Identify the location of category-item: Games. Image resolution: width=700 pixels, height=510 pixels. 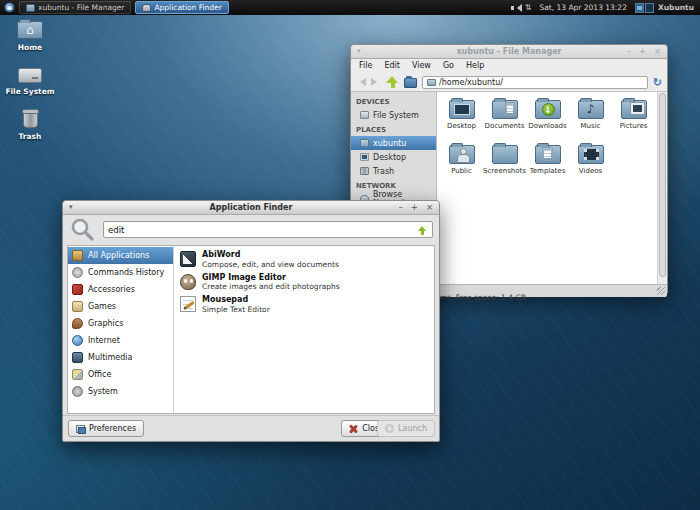
(120, 306).